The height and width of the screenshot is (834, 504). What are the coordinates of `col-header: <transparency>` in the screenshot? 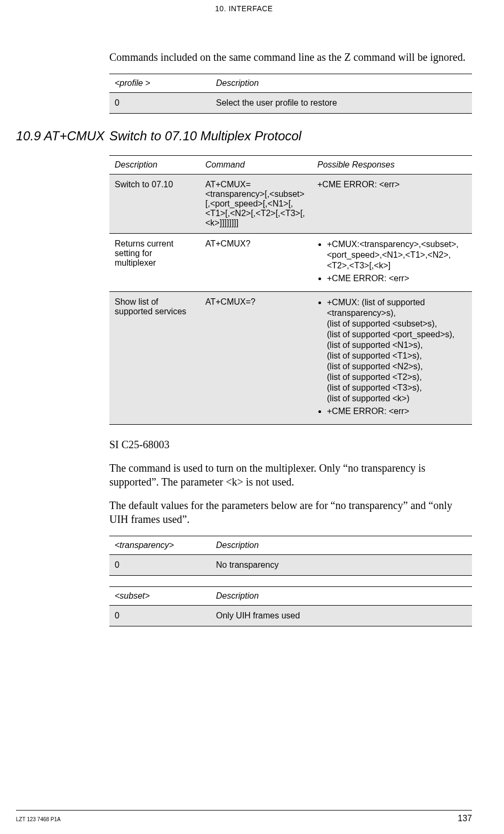 It's located at (160, 545).